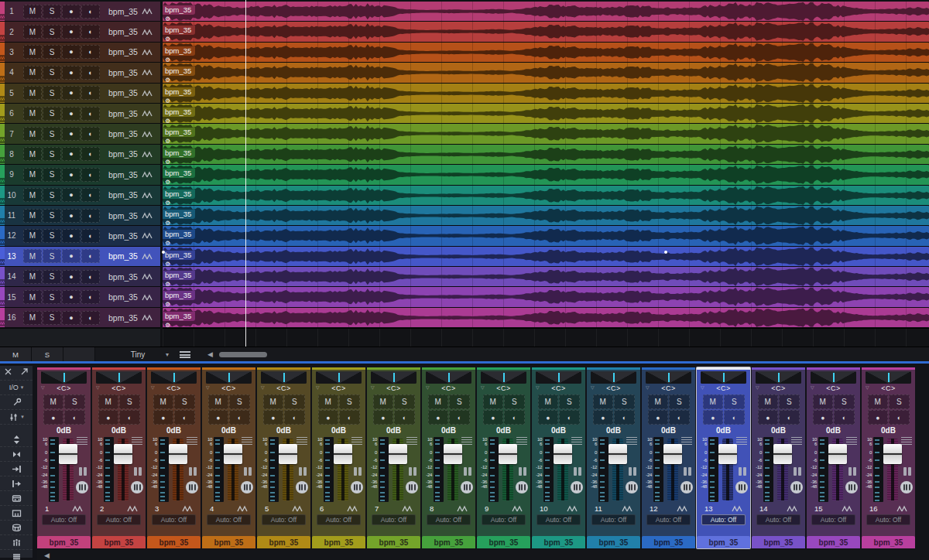 This screenshot has width=929, height=560. I want to click on track-header-row: 3 M S ● ◐ bpm_35, so click(81, 53).